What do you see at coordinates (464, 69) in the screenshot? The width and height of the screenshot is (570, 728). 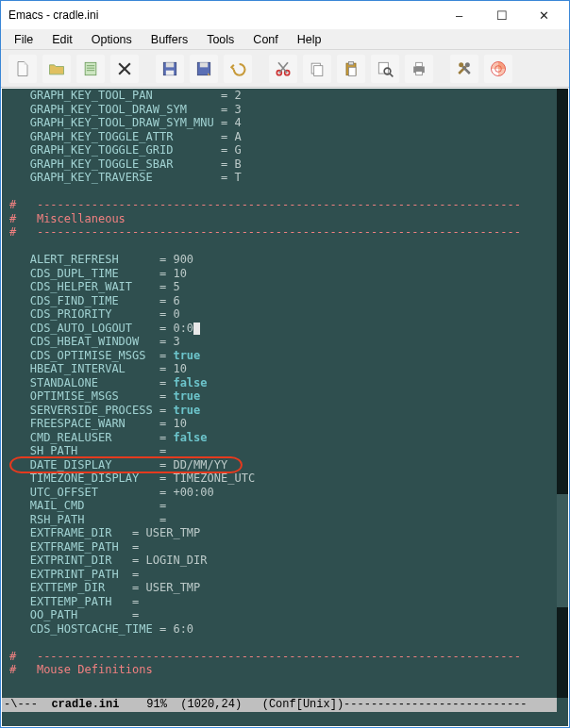 I see `prefs-icon` at bounding box center [464, 69].